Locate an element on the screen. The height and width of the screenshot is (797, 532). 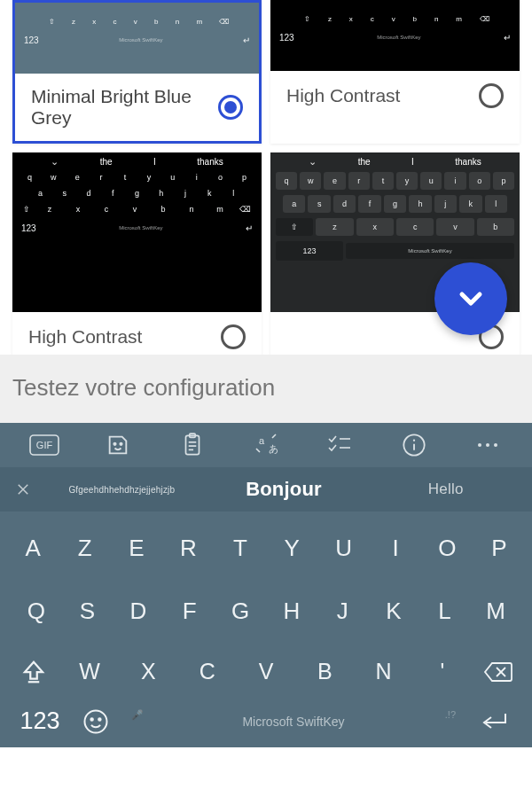
key-l: L is located at coordinates (445, 612).